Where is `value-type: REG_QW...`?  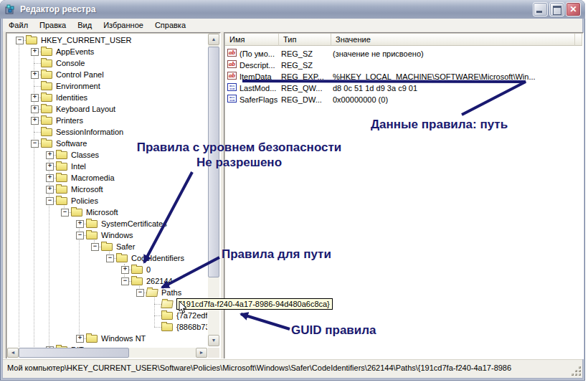 value-type: REG_QW... is located at coordinates (301, 88).